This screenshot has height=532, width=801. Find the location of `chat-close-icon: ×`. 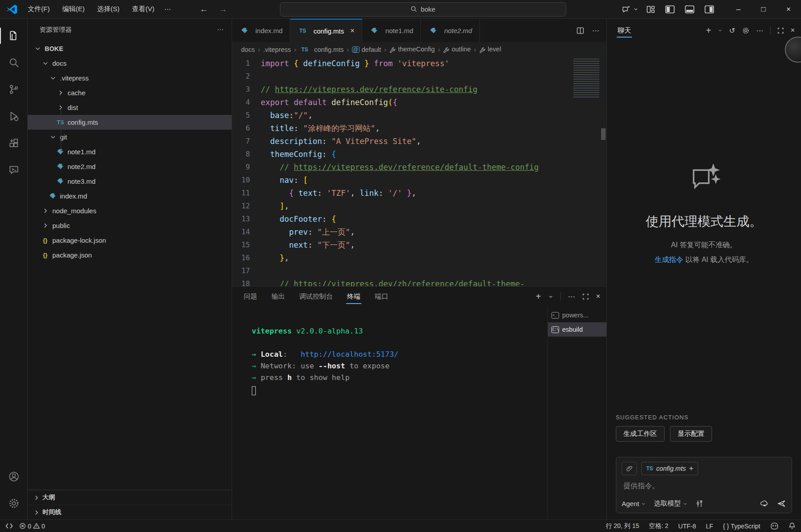

chat-close-icon: × is located at coordinates (793, 30).